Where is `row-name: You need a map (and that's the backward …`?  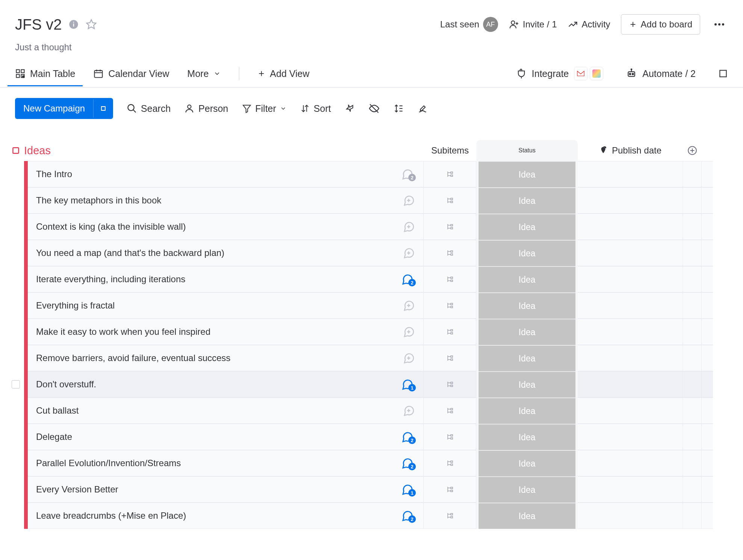
row-name: You need a map (and that's the backward … is located at coordinates (130, 253).